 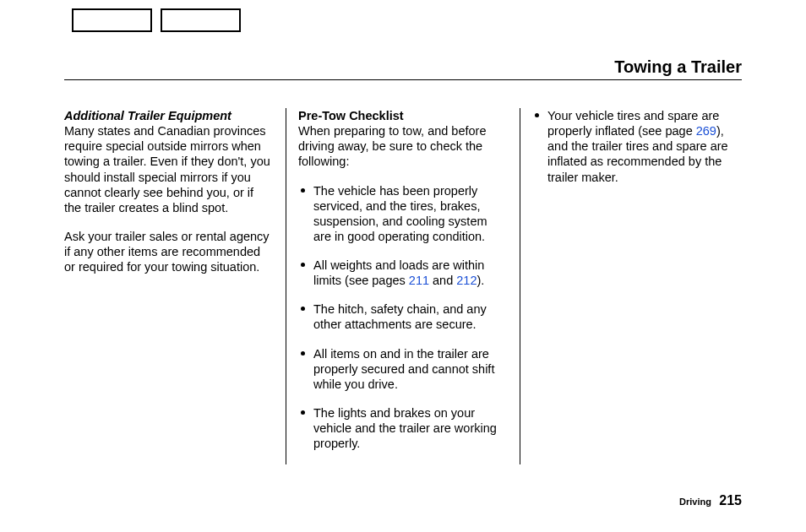 What do you see at coordinates (112, 20) in the screenshot?
I see `nav-button-prev` at bounding box center [112, 20].